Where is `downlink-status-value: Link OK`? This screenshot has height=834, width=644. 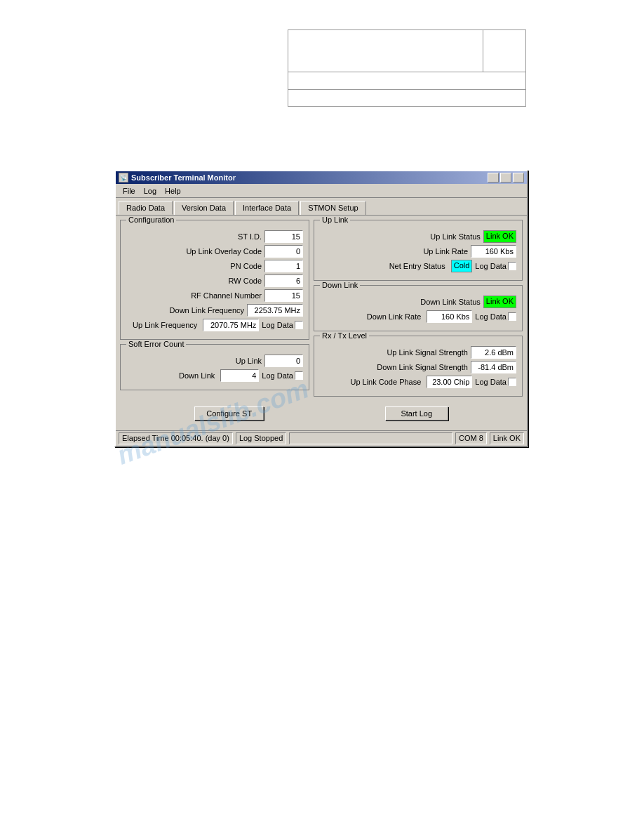 downlink-status-value: Link OK is located at coordinates (499, 302).